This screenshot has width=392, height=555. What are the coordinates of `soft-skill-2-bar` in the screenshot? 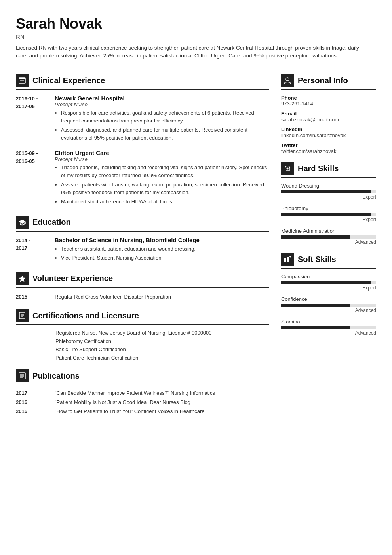 It's located at (329, 305).